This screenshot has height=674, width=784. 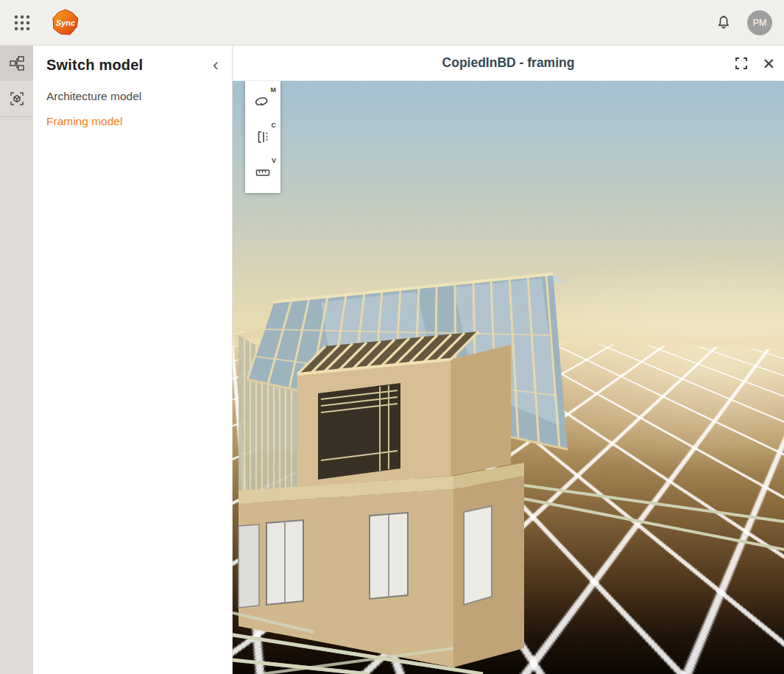 I want to click on orbit-shortcut: M, so click(x=274, y=90).